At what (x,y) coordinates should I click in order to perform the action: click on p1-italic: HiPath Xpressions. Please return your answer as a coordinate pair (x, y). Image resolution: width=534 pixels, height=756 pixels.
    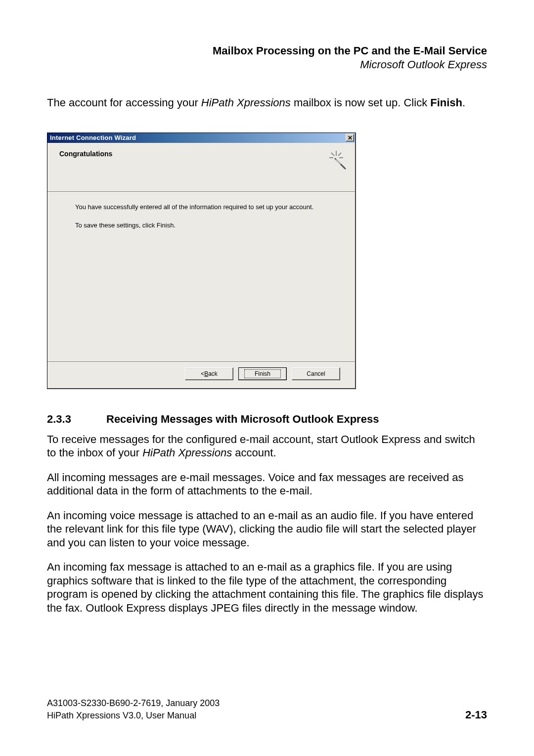
    Looking at the image, I should click on (187, 453).